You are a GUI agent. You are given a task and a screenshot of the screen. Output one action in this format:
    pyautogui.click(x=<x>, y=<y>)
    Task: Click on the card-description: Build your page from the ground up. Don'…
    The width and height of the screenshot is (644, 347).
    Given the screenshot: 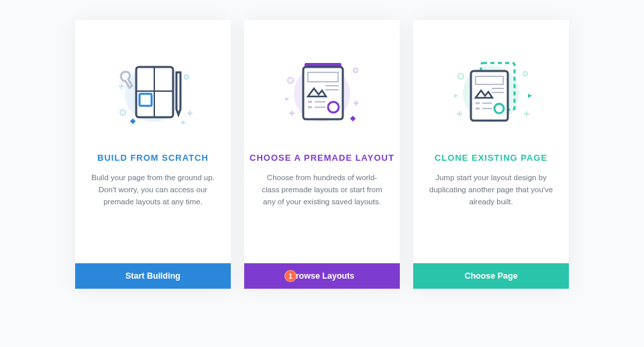 What is the action you would take?
    pyautogui.click(x=153, y=192)
    